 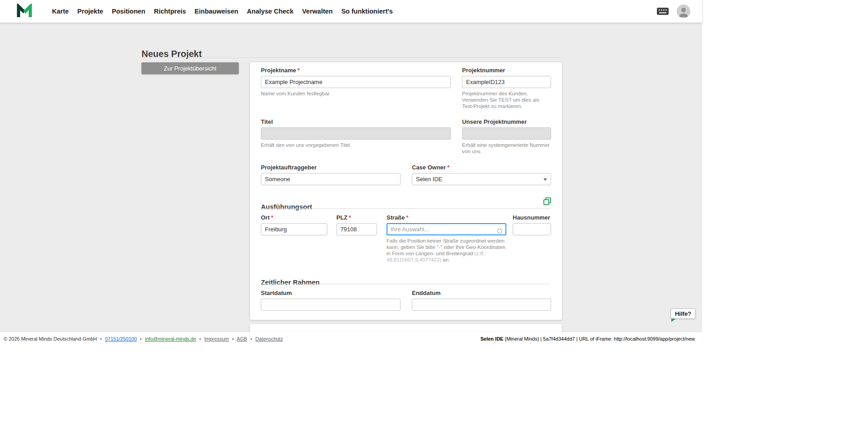 I want to click on strasse-input, so click(x=447, y=229).